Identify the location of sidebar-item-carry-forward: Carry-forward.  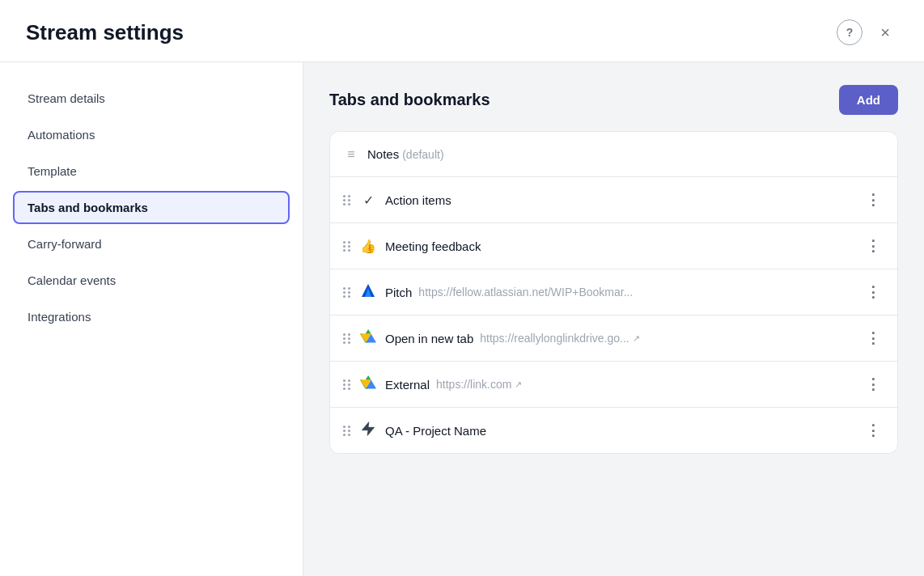
(151, 244).